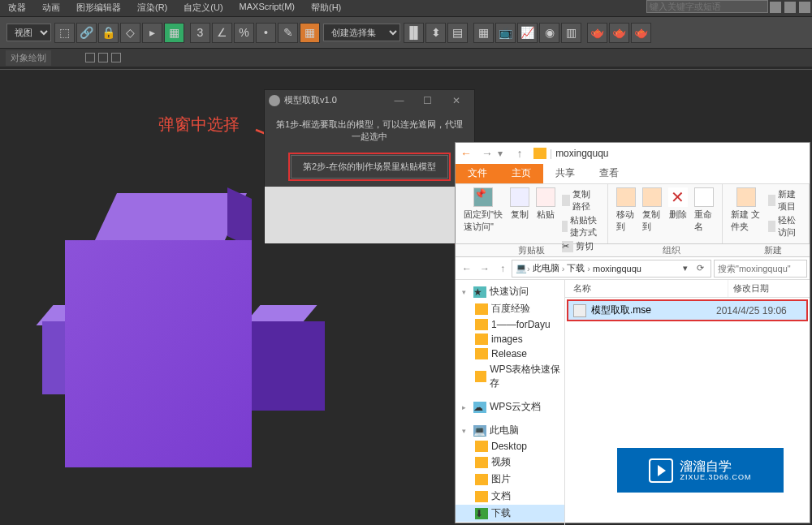 The width and height of the screenshot is (812, 525). What do you see at coordinates (510, 377) in the screenshot?
I see `nav-folder-5: WPS表格快速保存` at bounding box center [510, 377].